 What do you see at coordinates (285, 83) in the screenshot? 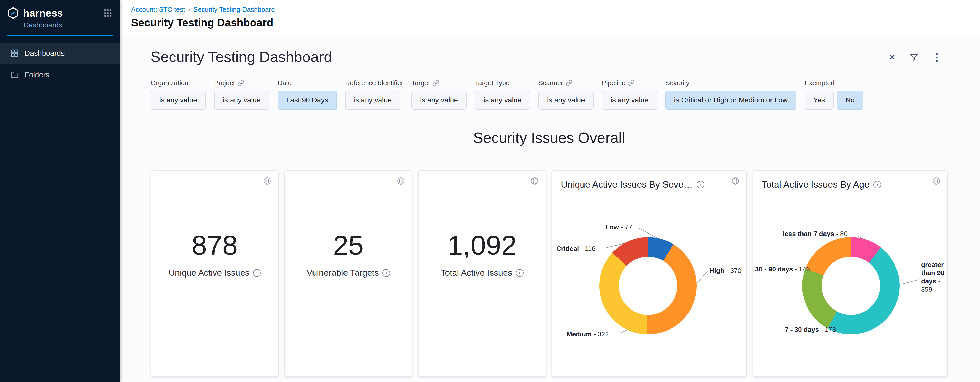
I see `filter-label: Date` at bounding box center [285, 83].